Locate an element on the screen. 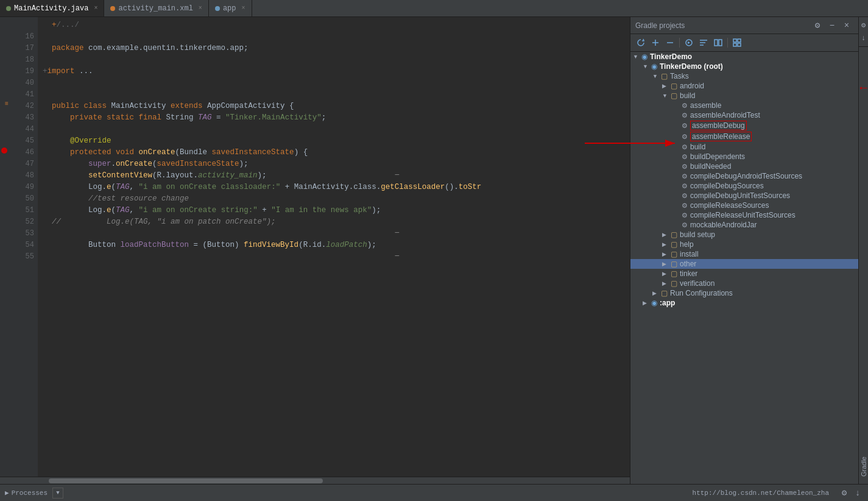 The height and width of the screenshot is (501, 868). gradle-add-btn is located at coordinates (655, 43).